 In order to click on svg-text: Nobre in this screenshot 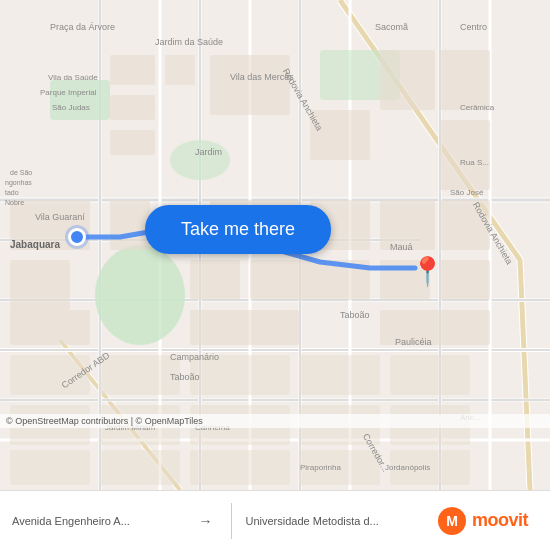, I will do `click(14, 202)`.